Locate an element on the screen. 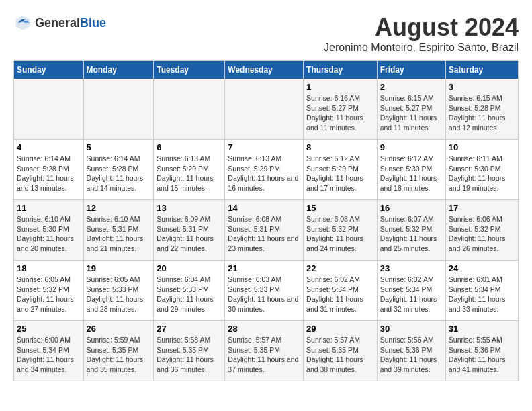 This screenshot has width=532, height=411. day-number: 27 is located at coordinates (189, 329).